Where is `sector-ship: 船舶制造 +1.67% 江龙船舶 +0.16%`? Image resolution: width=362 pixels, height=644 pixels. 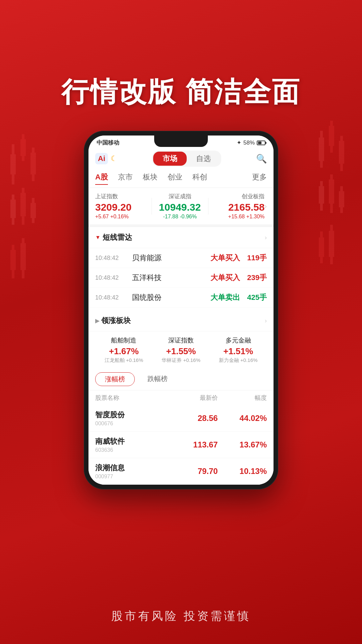
sector-ship: 船舶制造 +1.67% 江龙船舶 +0.16% is located at coordinates (124, 350).